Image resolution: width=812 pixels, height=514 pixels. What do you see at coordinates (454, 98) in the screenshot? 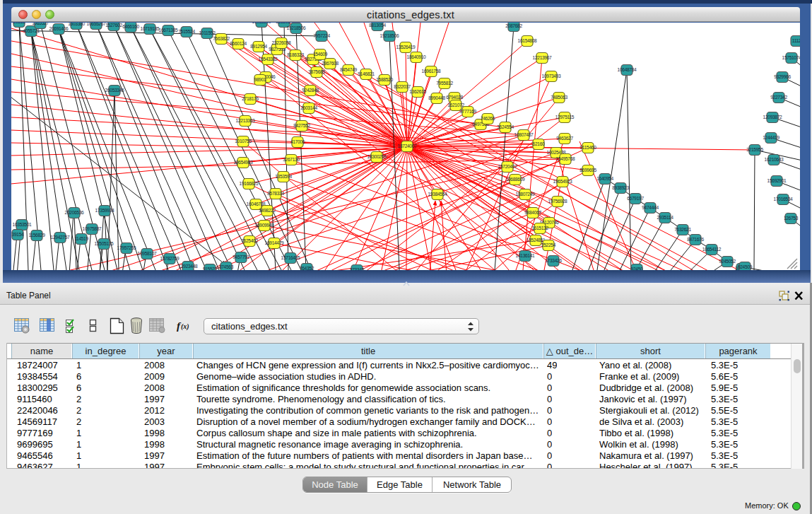
I see `svg-text: 6794028` at bounding box center [454, 98].